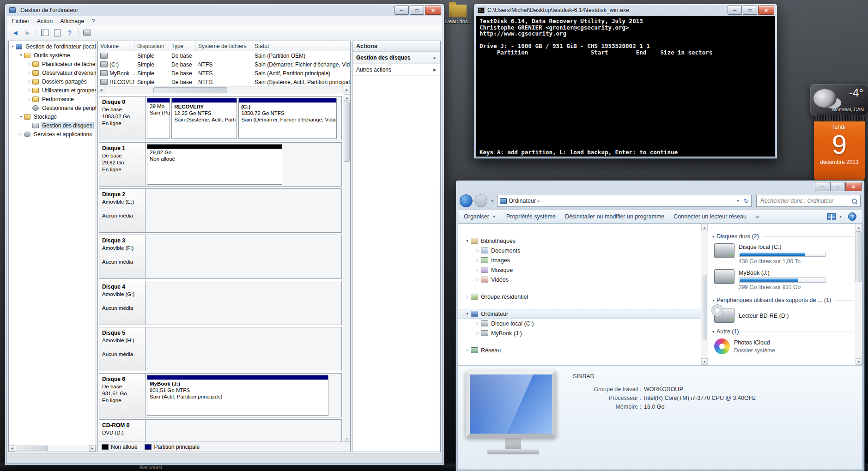 Image resolution: width=868 pixels, height=471 pixels. What do you see at coordinates (52, 91) in the screenshot?
I see `tree-item-users-groups: Utilisateurs et groupes l` at bounding box center [52, 91].